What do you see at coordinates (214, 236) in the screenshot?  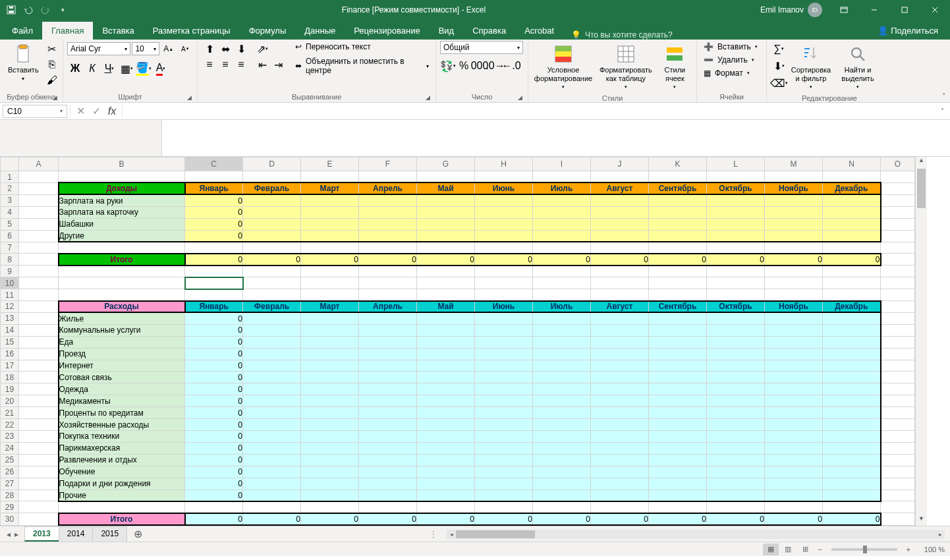 I see `cell-C6: 0` at bounding box center [214, 236].